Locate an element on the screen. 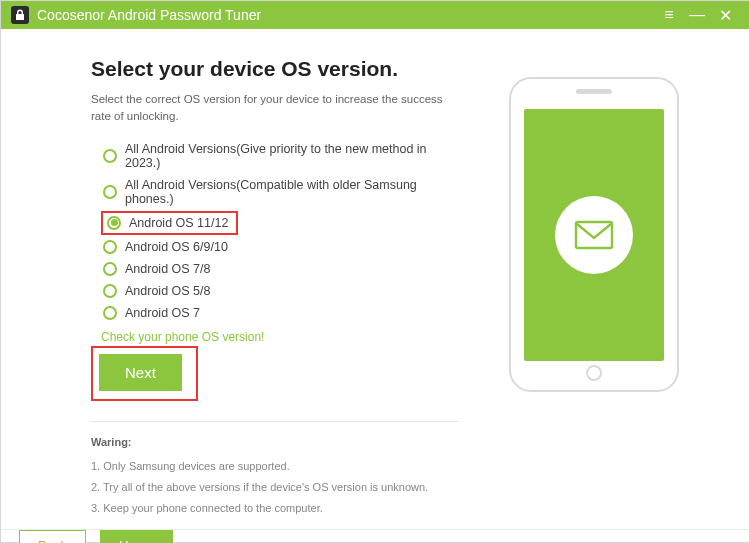  radio-label: Android OS 7 is located at coordinates (162, 313).